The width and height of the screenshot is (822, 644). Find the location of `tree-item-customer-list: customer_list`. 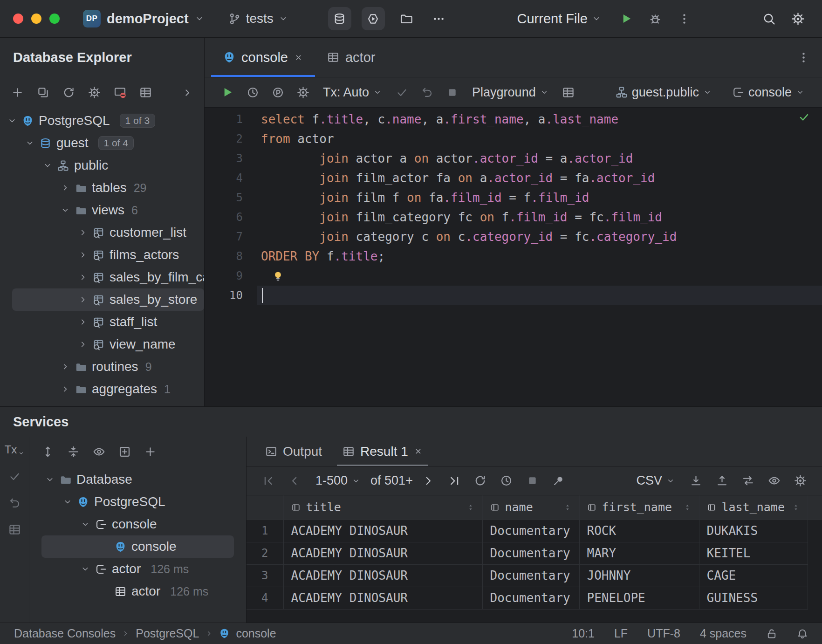

tree-item-customer-list: customer_list is located at coordinates (102, 233).